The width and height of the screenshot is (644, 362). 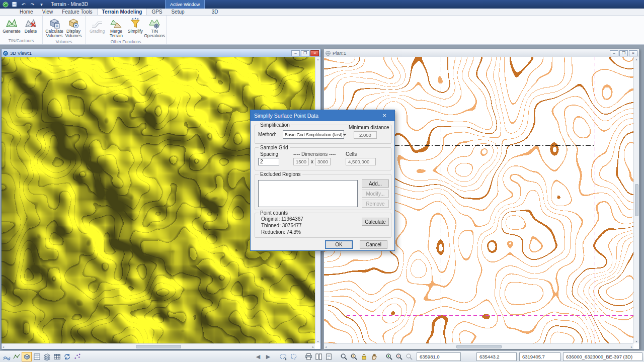 I want to click on 3d-view-hscroll-thumb, so click(x=158, y=347).